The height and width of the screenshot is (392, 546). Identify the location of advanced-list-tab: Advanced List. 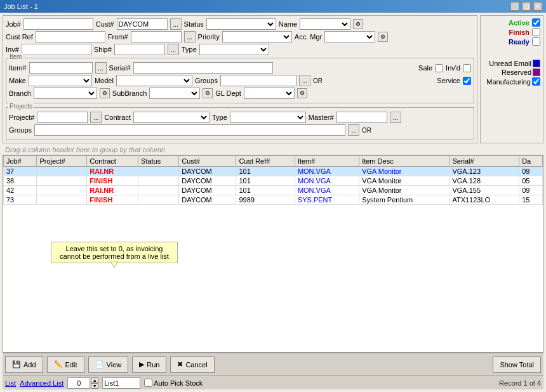
(42, 383).